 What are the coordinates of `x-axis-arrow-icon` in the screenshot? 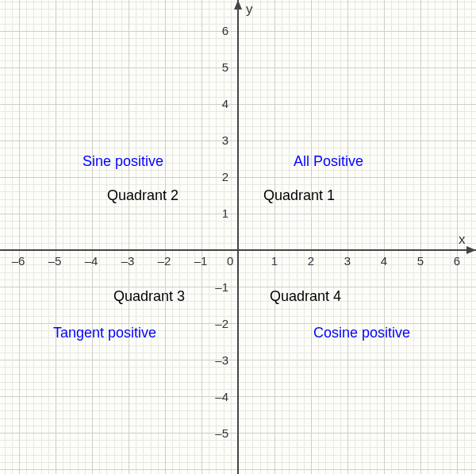 It's located at (471, 250).